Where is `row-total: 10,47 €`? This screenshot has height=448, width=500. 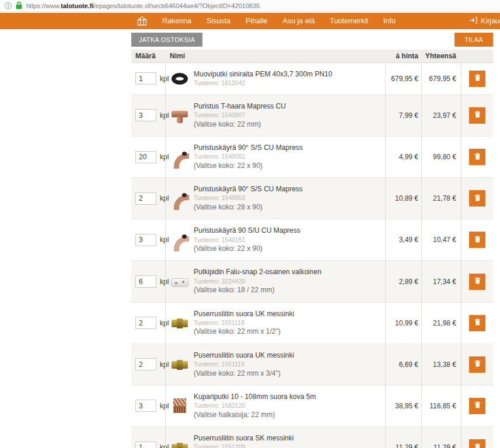
row-total: 10,47 € is located at coordinates (441, 240).